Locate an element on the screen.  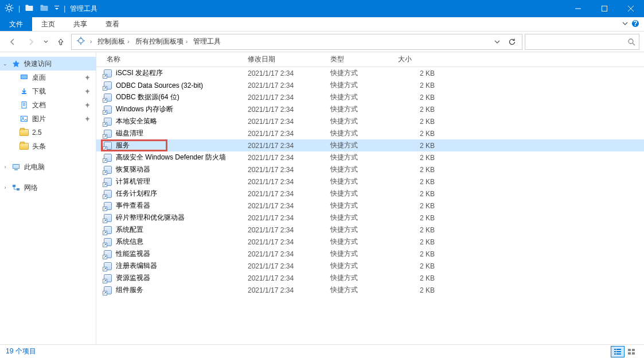
collapse-icon: ⌄ is located at coordinates (5, 64).